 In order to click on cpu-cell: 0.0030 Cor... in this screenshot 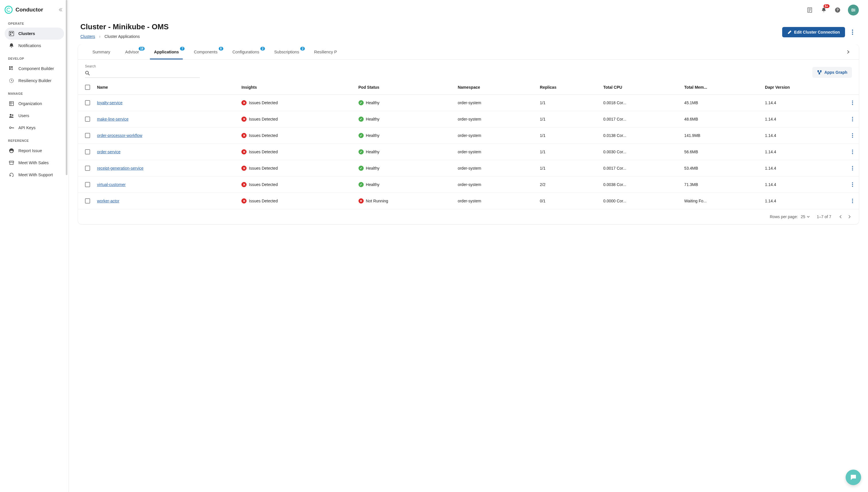, I will do `click(641, 152)`.